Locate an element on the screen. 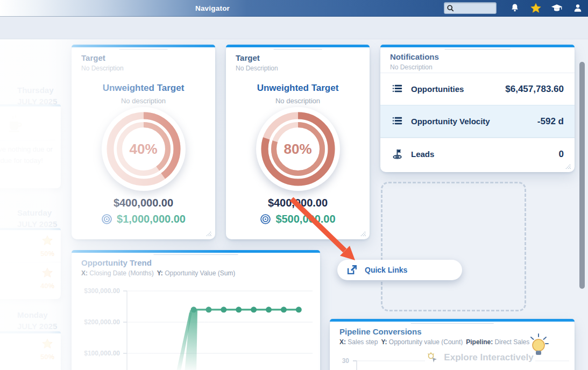 The image size is (588, 370). y-tick-100k: $100,000.00 is located at coordinates (102, 353).